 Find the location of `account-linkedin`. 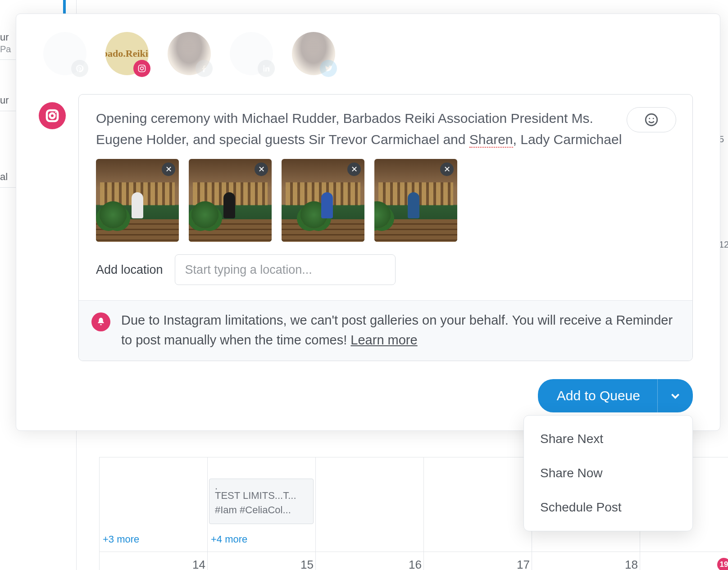

account-linkedin is located at coordinates (251, 54).